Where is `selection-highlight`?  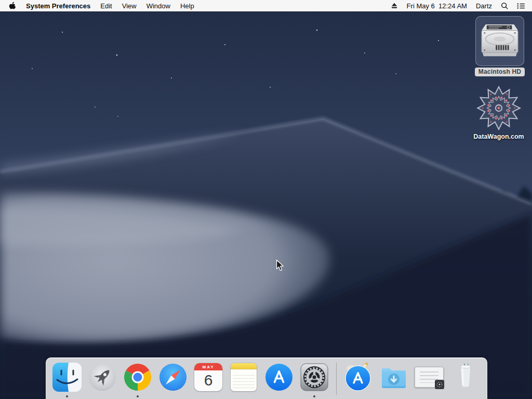
selection-highlight is located at coordinates (500, 41).